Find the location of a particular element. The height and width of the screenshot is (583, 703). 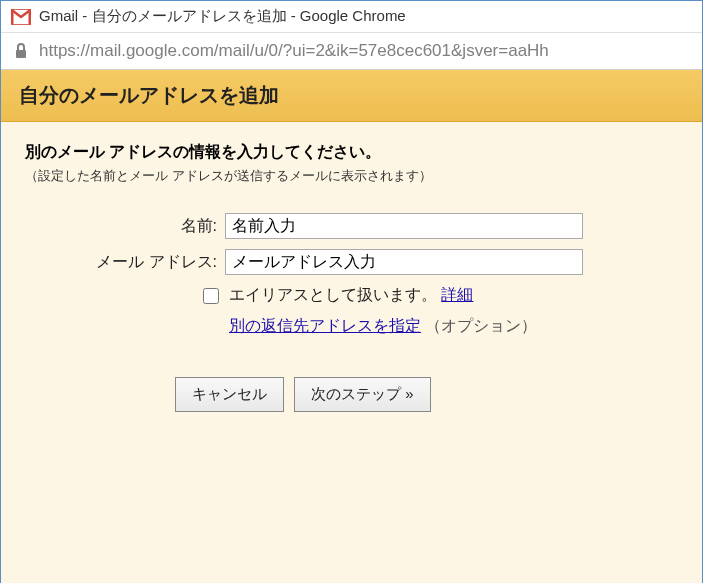

sub-instruction-text: （設定した名前とメール アドレスが送信するメールに表示されます） is located at coordinates (352, 176).